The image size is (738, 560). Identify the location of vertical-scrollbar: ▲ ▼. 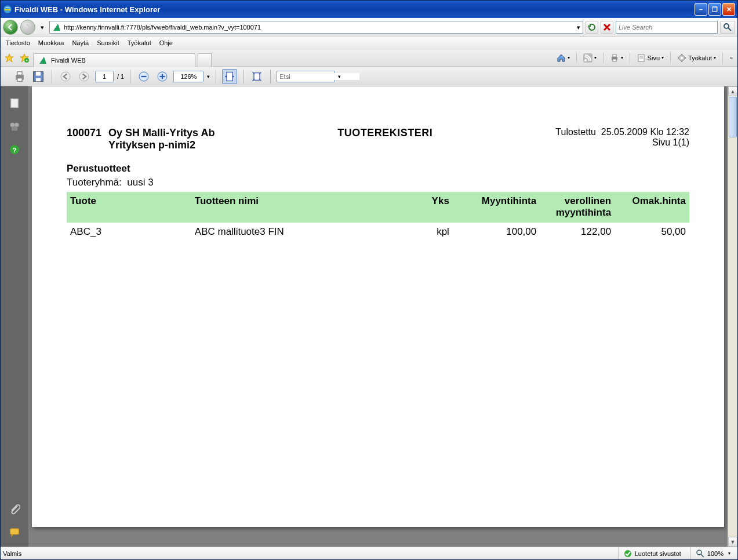
(733, 317).